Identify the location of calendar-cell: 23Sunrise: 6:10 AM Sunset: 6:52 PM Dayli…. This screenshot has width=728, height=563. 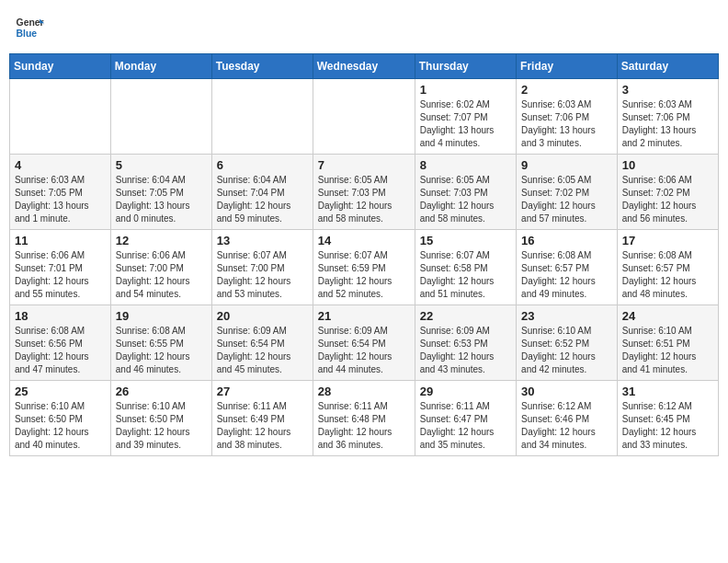
(567, 343).